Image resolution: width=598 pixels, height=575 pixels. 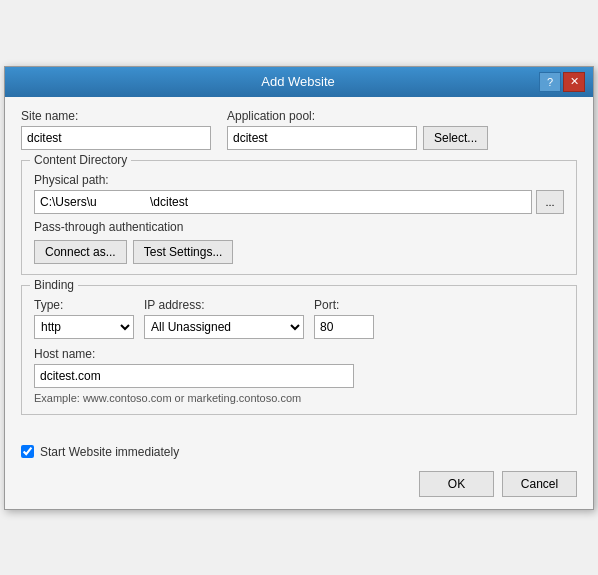 I want to click on start-website-label: Start Website immediately, so click(x=110, y=452).